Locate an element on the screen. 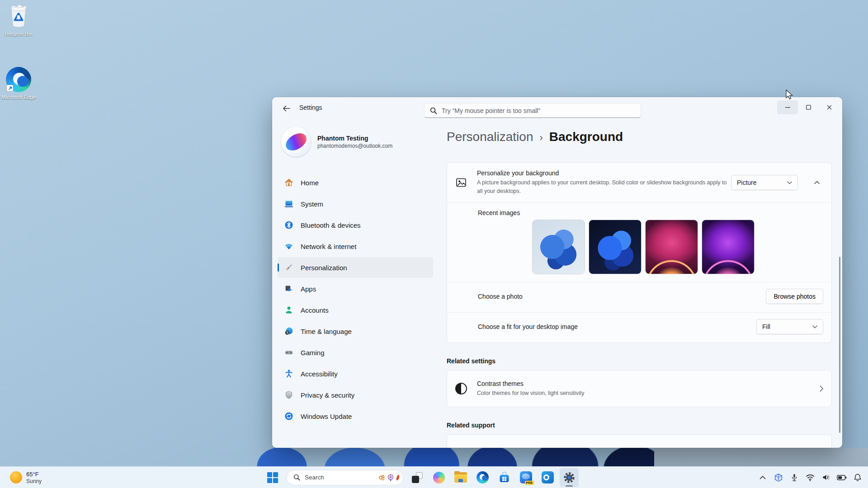  recent-image-thumbnail-bloom-light is located at coordinates (559, 247).